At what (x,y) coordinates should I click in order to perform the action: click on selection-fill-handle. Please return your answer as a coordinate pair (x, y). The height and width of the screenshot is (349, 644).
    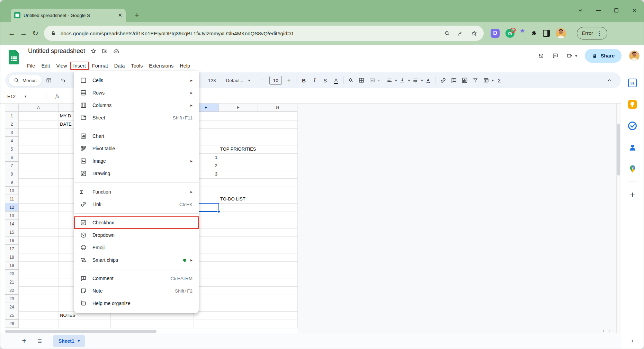
    Looking at the image, I should click on (219, 212).